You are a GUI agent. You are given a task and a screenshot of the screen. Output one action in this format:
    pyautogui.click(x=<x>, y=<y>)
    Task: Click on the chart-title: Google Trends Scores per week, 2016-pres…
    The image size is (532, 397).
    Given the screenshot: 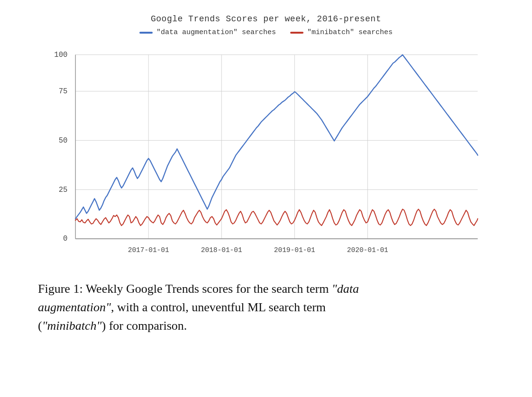 What is the action you would take?
    pyautogui.click(x=266, y=19)
    